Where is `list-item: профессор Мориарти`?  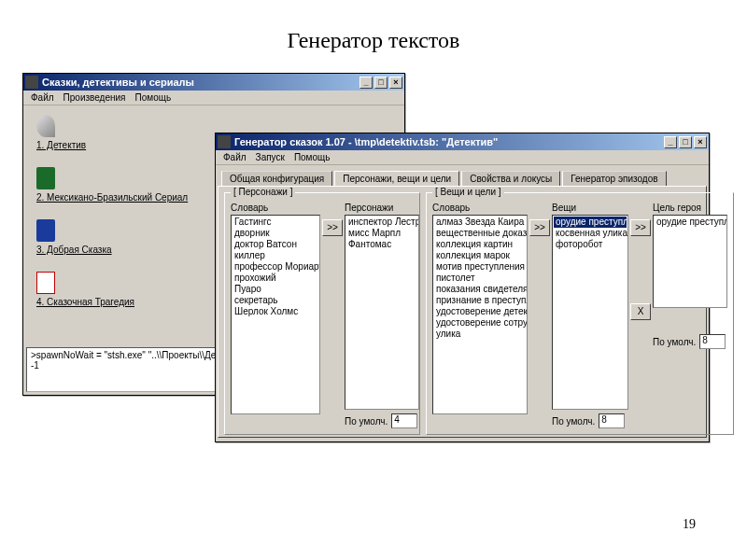 list-item: профессор Мориарти is located at coordinates (275, 267).